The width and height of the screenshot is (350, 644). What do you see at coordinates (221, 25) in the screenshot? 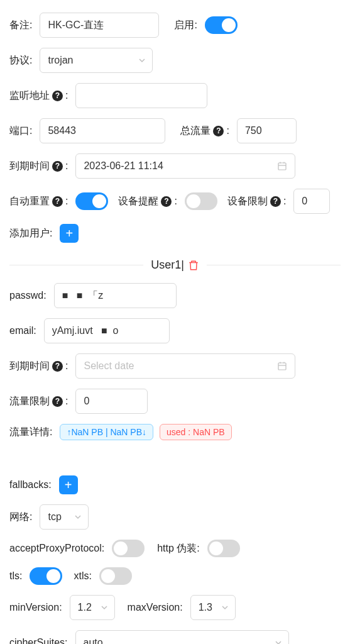
I see `enable-switch` at bounding box center [221, 25].